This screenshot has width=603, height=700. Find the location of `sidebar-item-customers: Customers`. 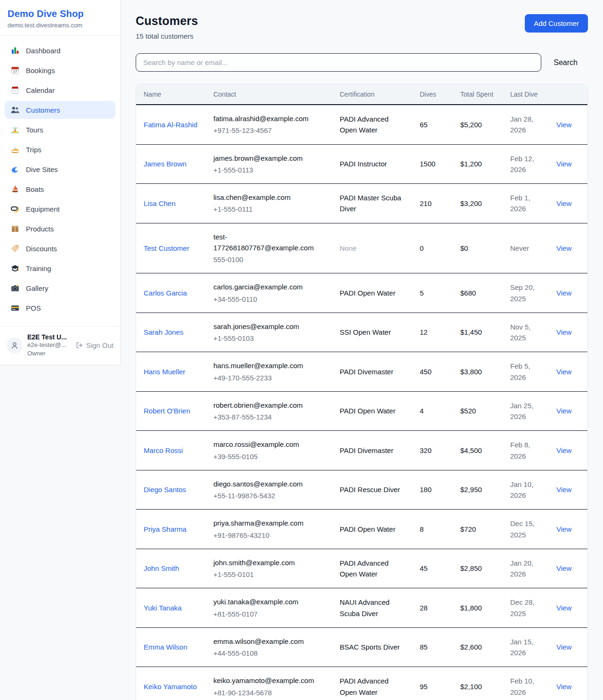

sidebar-item-customers: Customers is located at coordinates (60, 110).